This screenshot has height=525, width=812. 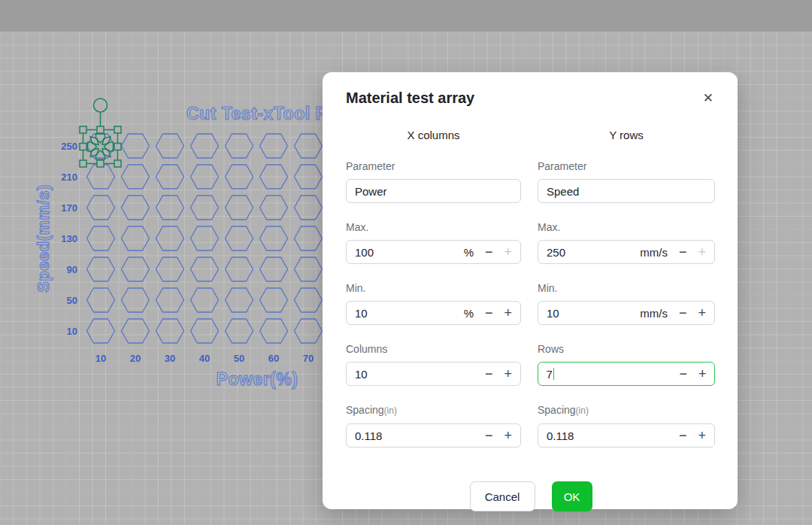 What do you see at coordinates (433, 374) in the screenshot?
I see `columns-count-input: 10 − +` at bounding box center [433, 374].